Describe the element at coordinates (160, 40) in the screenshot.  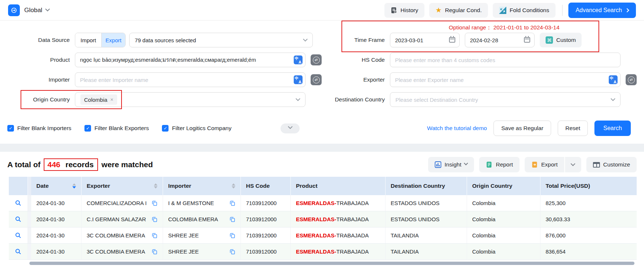
I see `data-source-row: Data Source Import Export 79 data source…` at that location.